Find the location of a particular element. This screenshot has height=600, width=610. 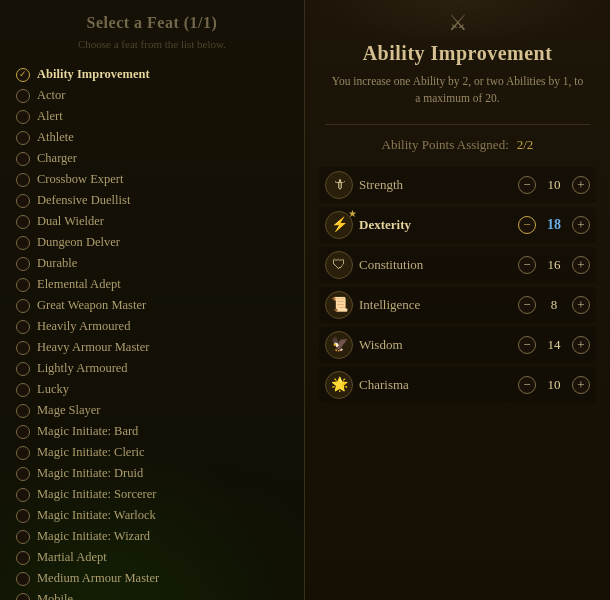

feat-item: Heavy Armour Master is located at coordinates (154, 348).